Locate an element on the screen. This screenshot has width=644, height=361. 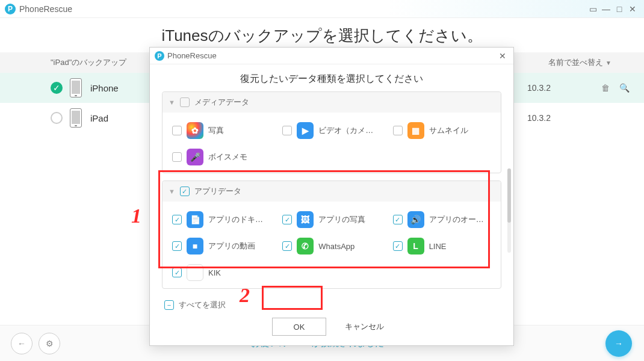
item-label: 写真 is located at coordinates (240, 131).